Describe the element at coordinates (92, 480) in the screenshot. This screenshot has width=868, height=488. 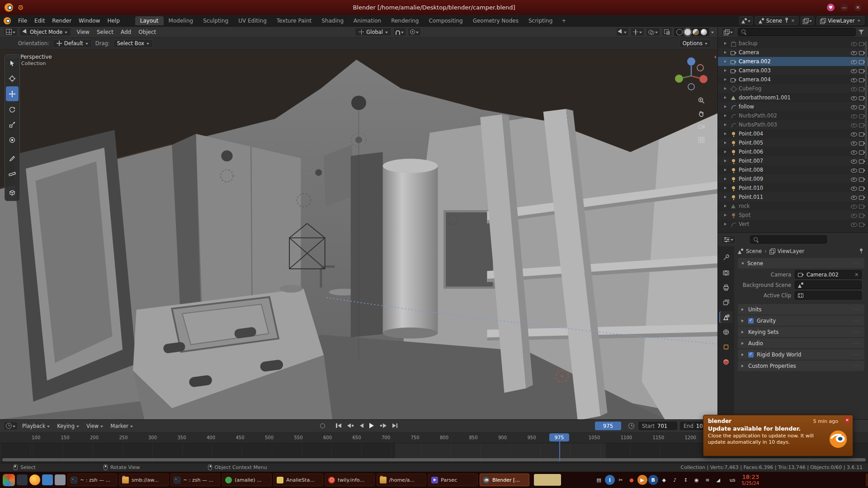
I see `taskbar-window-button: ~ : zsh — ...` at that location.